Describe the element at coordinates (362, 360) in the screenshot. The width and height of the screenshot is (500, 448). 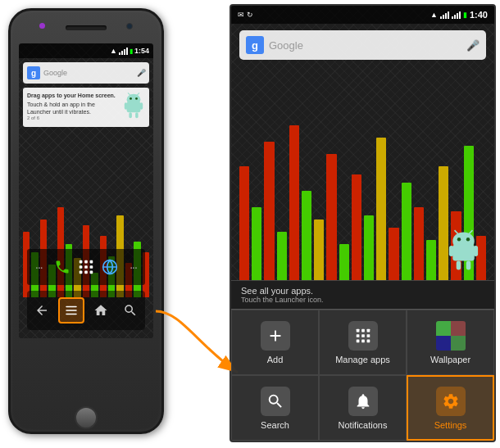
I see `menu-item-manage-apps-label: Manage apps` at that location.